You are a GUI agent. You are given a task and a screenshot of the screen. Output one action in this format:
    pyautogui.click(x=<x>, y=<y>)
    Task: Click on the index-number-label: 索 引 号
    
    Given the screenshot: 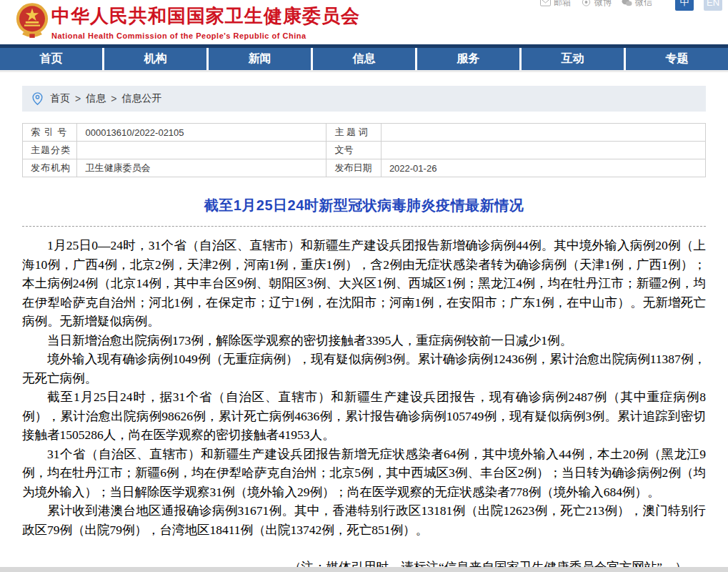 What is the action you would take?
    pyautogui.click(x=50, y=133)
    